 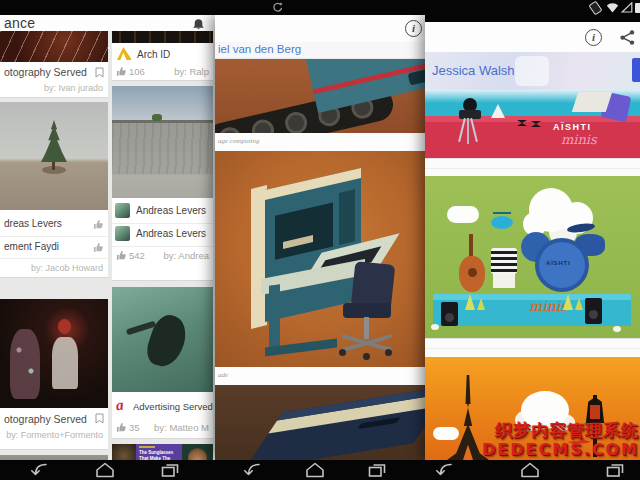 What do you see at coordinates (25, 364) in the screenshot?
I see `kimono-figure-shape` at bounding box center [25, 364].